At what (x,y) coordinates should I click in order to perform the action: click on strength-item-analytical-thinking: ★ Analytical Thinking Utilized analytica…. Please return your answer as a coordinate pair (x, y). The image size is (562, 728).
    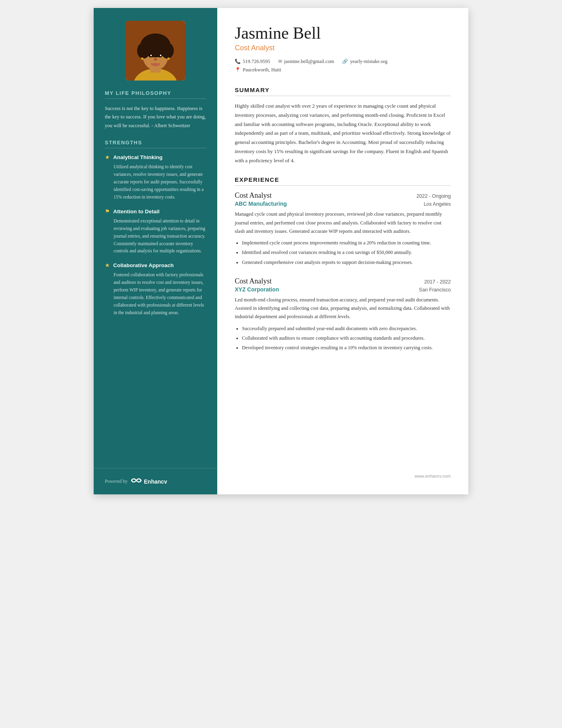
    Looking at the image, I should click on (155, 177).